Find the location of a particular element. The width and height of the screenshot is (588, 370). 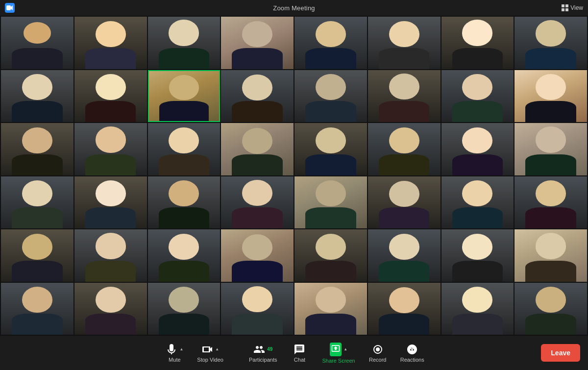

participants-button: 49 Participants is located at coordinates (263, 353).